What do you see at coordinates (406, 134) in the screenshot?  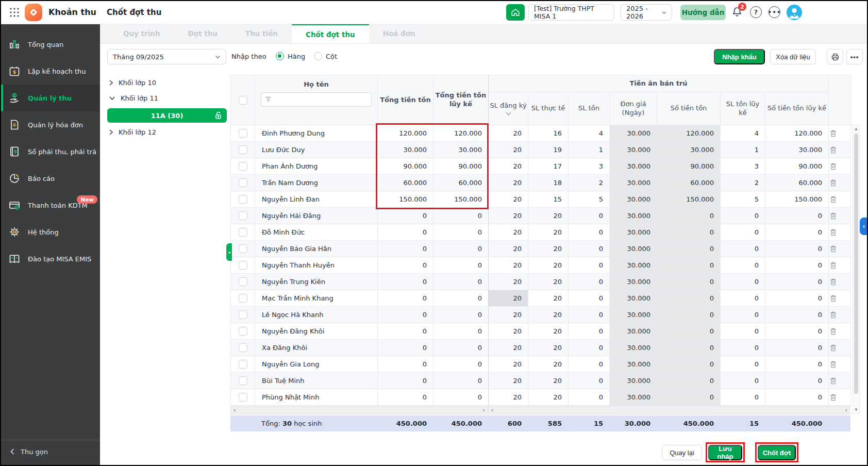 I see `grid-cell: 120.000` at bounding box center [406, 134].